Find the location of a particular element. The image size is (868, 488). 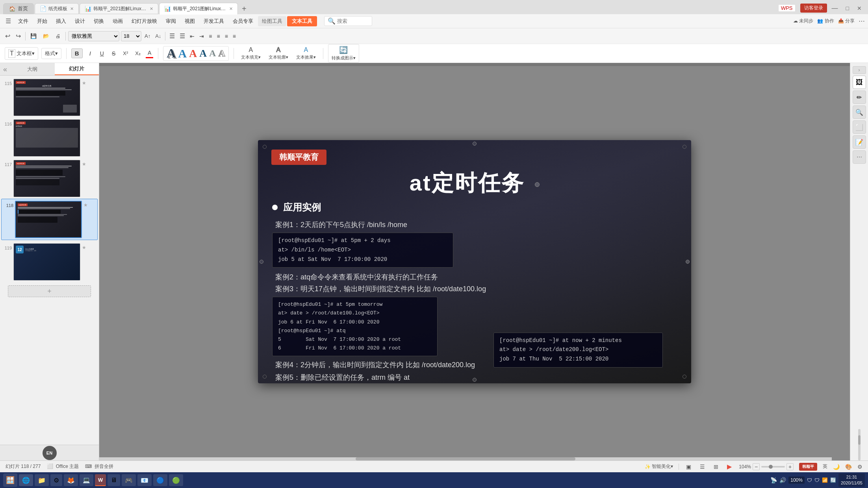

text-fill-btn: A 文本填充▾ is located at coordinates (251, 54).